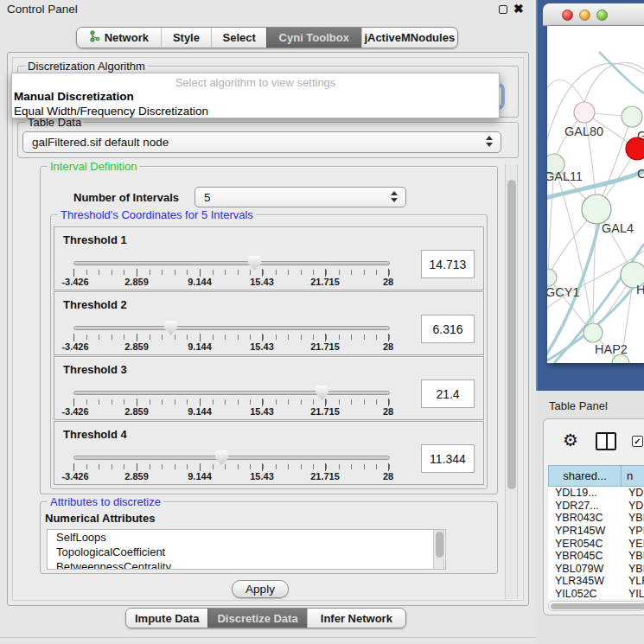 The image size is (644, 644). I want to click on tab-style: Style, so click(187, 38).